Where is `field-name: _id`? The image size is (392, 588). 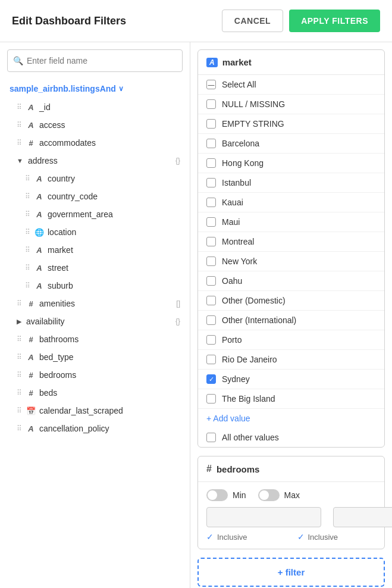 field-name: _id is located at coordinates (45, 107).